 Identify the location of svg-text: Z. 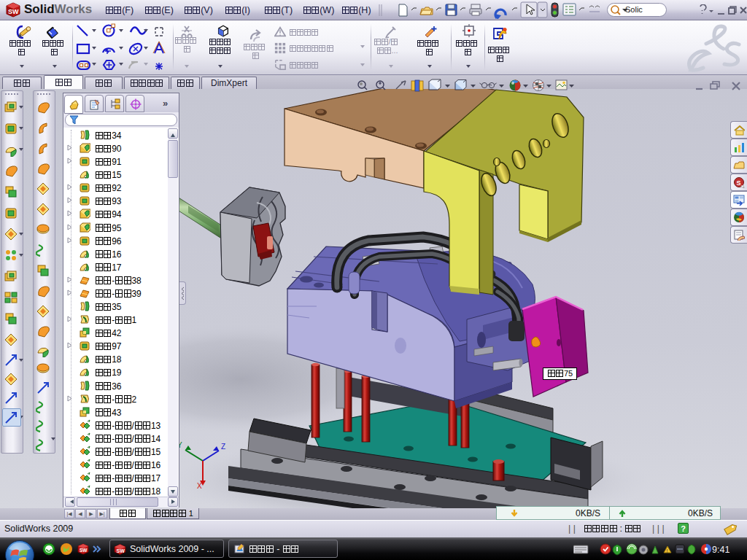
(223, 446).